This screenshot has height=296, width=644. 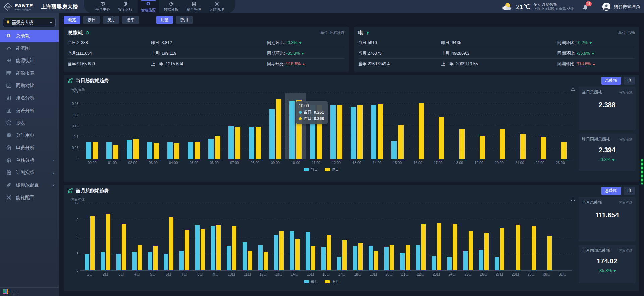 I want to click on current-user: 丽婴房管理员, so click(x=627, y=7).